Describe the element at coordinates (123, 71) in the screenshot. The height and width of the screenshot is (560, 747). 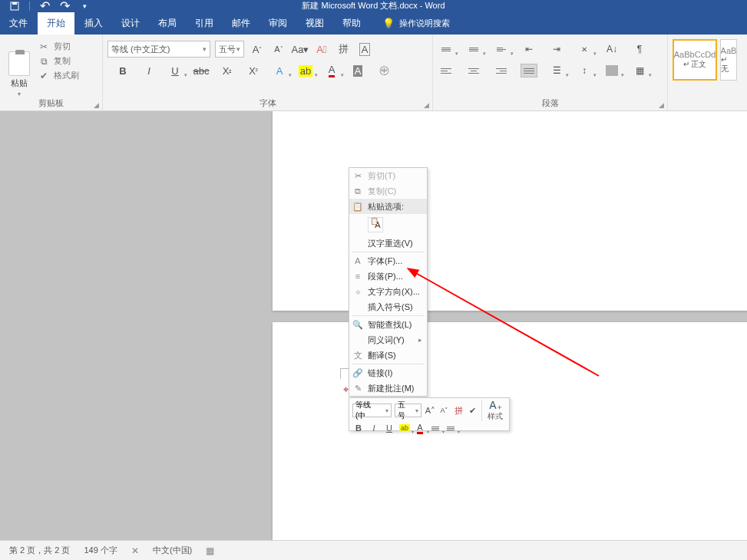
I see `bold-button: B` at that location.